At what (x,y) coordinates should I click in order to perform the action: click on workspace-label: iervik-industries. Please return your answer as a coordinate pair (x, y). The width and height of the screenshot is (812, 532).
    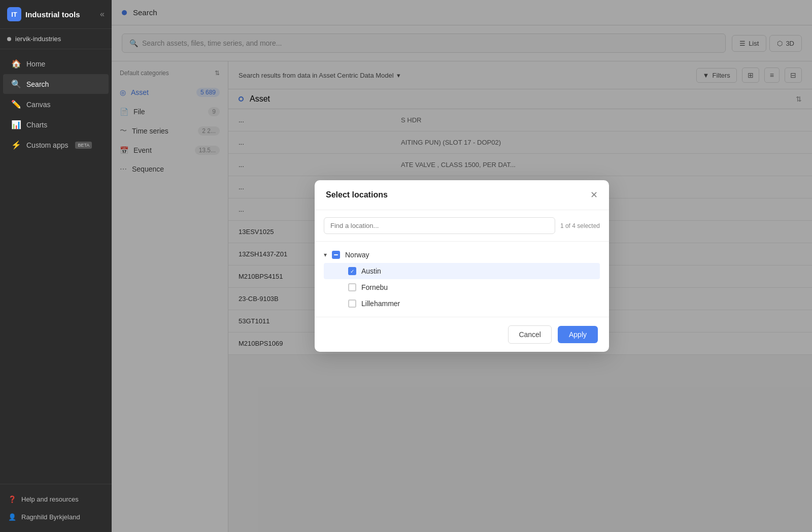
    Looking at the image, I should click on (38, 39).